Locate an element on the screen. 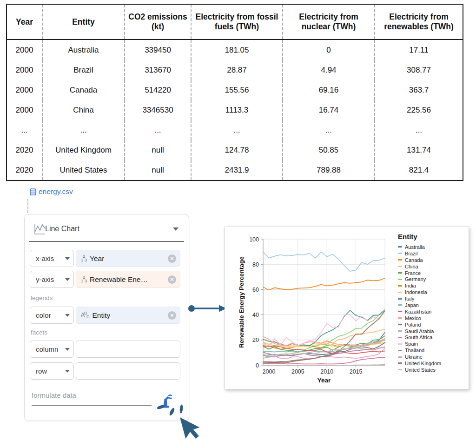 This screenshot has width=476, height=448. legend-item: South Africa is located at coordinates (432, 337).